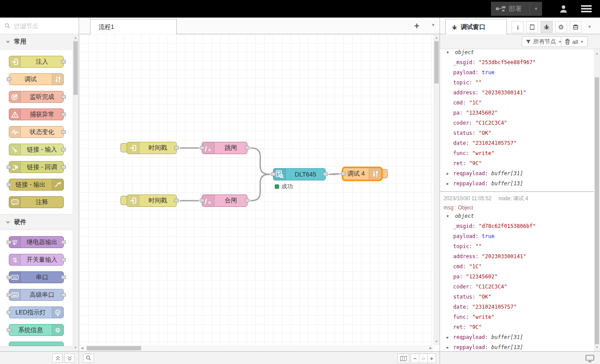 The height and width of the screenshot is (364, 600). I want to click on palette-node: 监听完成, so click(36, 97).